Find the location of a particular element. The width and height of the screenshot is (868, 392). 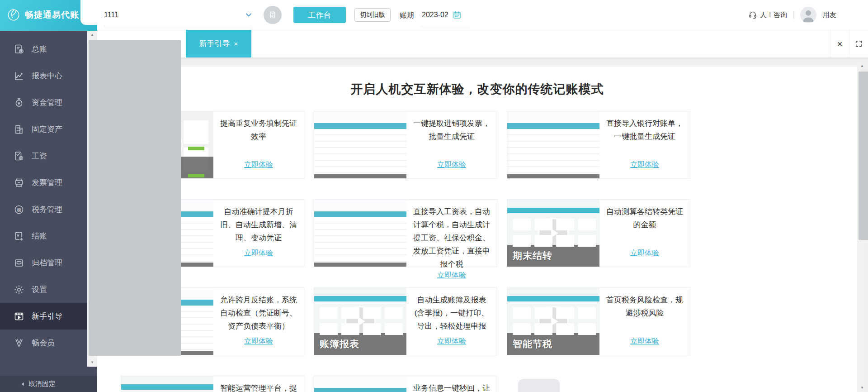

guide-card-智能节税: 智能节税 首页税务风险检查，规避涉税风险 立即体验 is located at coordinates (599, 321).